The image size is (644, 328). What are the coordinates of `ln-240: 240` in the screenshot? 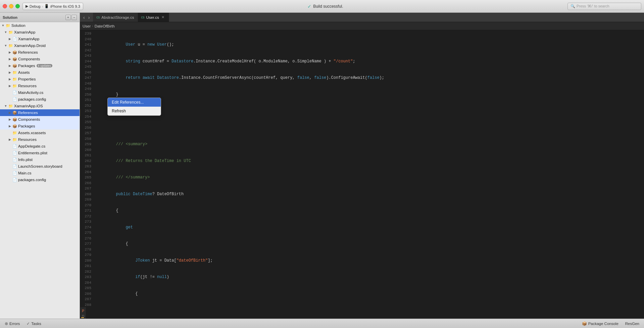 It's located at (86, 40).